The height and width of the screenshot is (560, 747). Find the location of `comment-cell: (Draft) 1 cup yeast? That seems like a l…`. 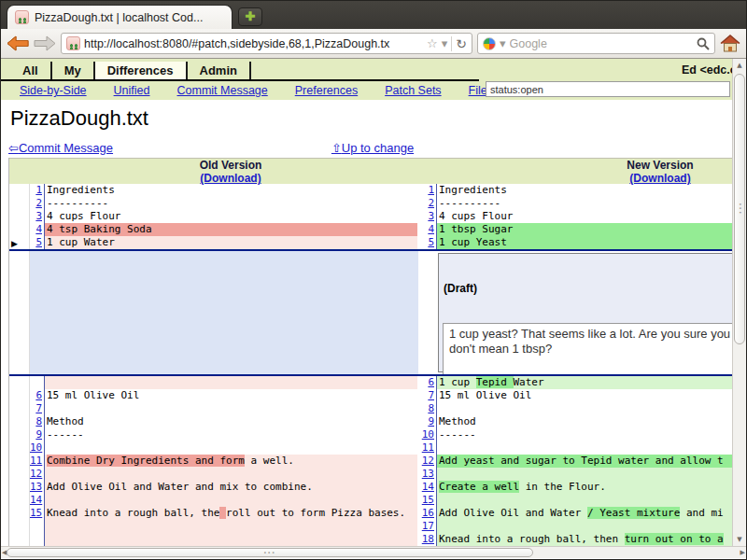

comment-cell: (Draft) 1 cup yeast? That seems like a l… is located at coordinates (592, 313).